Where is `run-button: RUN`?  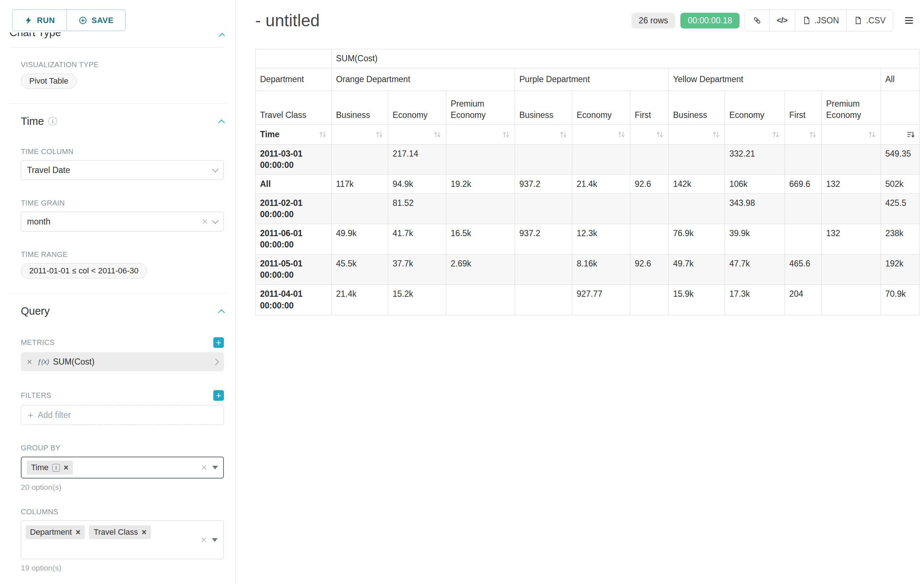 run-button: RUN is located at coordinates (39, 20).